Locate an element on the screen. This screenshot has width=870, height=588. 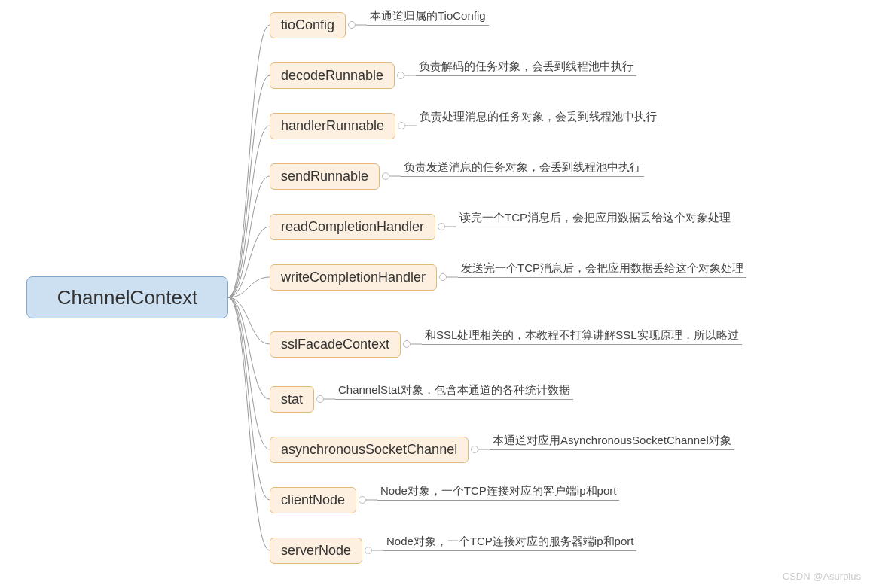
child-desc: 负责处理消息的任务对象，会丢到线程池中执行 is located at coordinates (538, 116).